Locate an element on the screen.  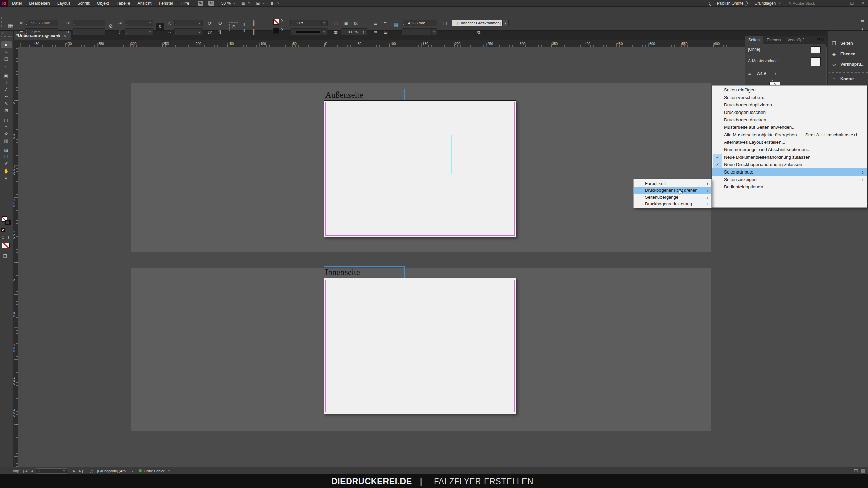
line-tool: ╱ is located at coordinates (6, 89).